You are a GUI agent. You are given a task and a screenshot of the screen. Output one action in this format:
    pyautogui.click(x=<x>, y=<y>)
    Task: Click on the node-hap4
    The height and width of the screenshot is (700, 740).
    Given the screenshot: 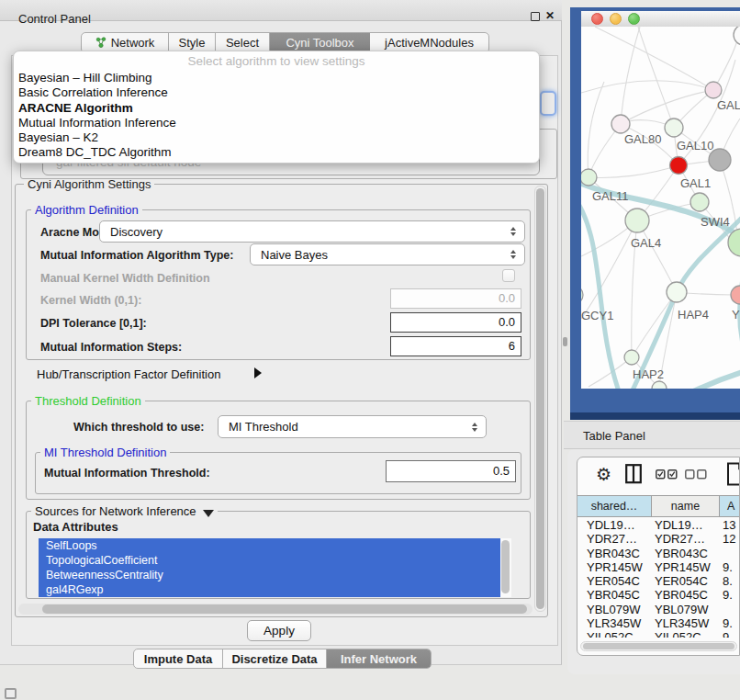 What is the action you would take?
    pyautogui.click(x=677, y=292)
    